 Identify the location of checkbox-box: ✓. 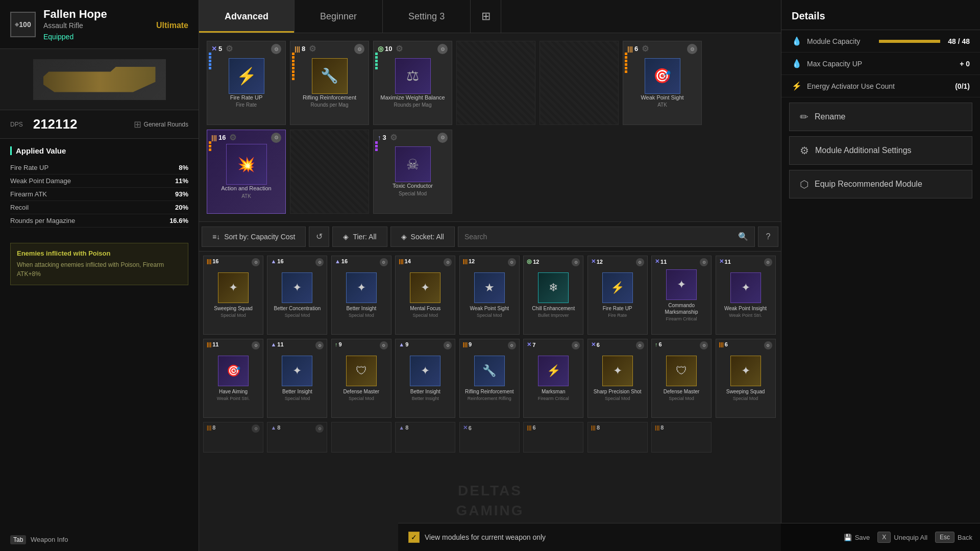
(414, 537).